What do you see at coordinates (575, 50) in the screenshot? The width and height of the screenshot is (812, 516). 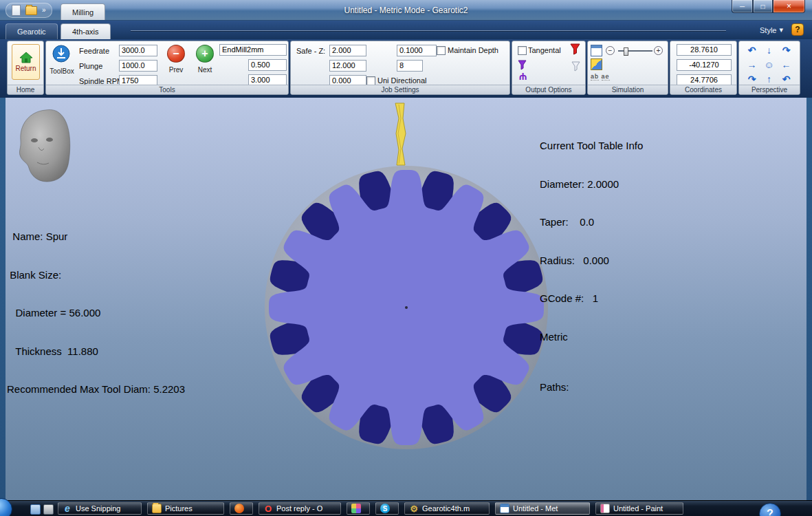 I see `red-funnel-icon` at bounding box center [575, 50].